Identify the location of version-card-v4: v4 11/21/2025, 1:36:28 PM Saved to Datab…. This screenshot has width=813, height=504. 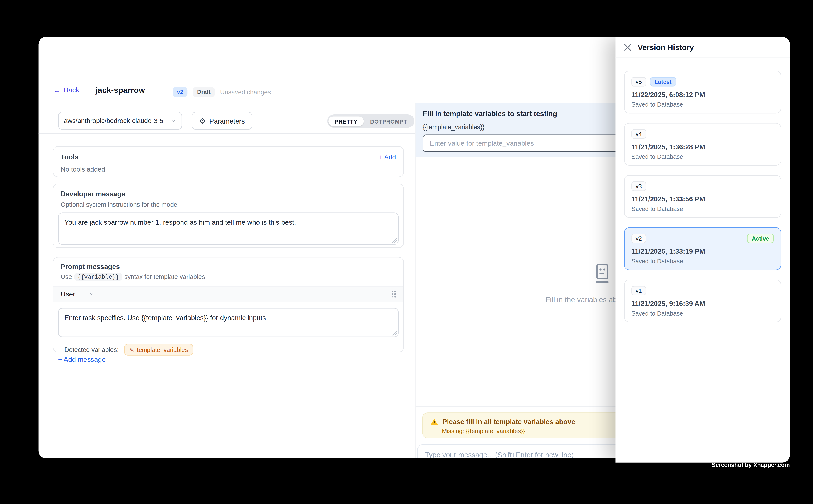
(703, 144).